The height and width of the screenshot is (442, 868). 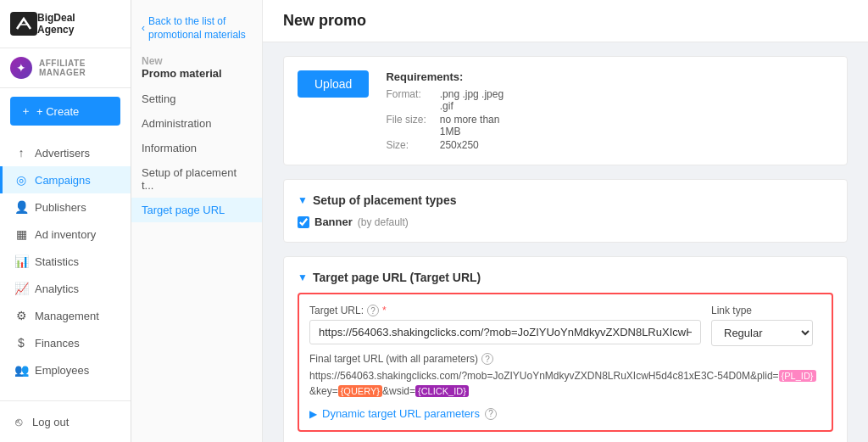 I want to click on requirements-title: Requirements:, so click(x=444, y=76).